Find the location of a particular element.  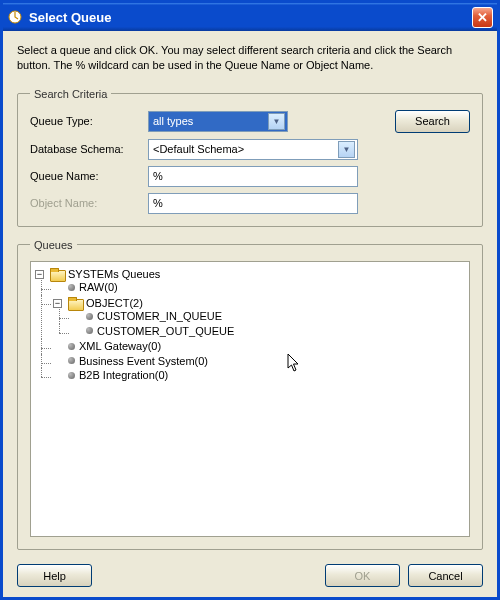

tree-item-label: XML Gateway(0) is located at coordinates (120, 346).